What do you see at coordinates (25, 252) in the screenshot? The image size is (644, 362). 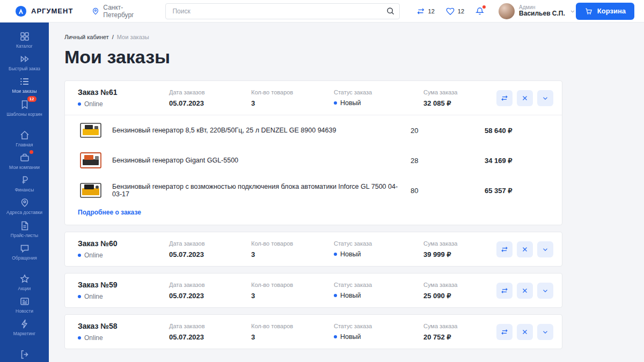 I see `sidebar-item-support: Обращения` at bounding box center [25, 252].